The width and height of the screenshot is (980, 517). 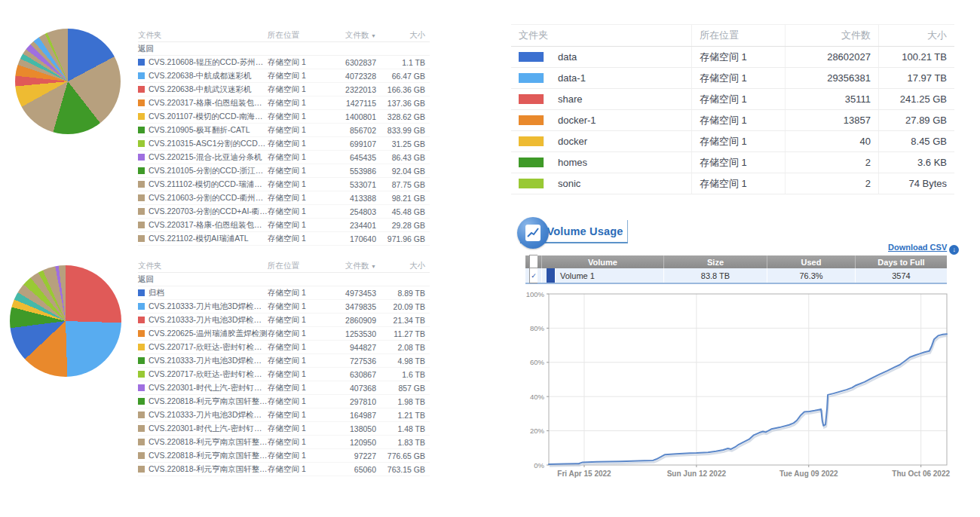 What do you see at coordinates (716, 276) in the screenshot?
I see `volume-size: 83.8 TB` at bounding box center [716, 276].